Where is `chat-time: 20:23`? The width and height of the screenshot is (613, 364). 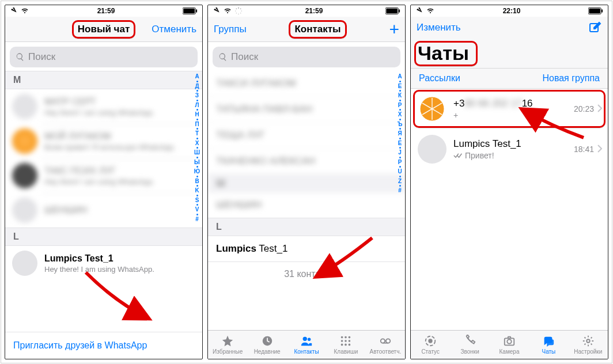 chat-time: 20:23 is located at coordinates (584, 109).